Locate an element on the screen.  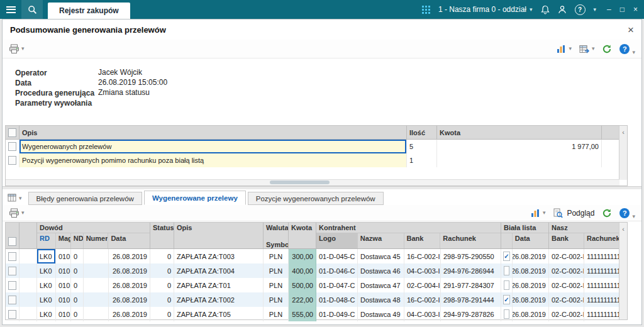
select-all-checkbox is located at coordinates (13, 133).